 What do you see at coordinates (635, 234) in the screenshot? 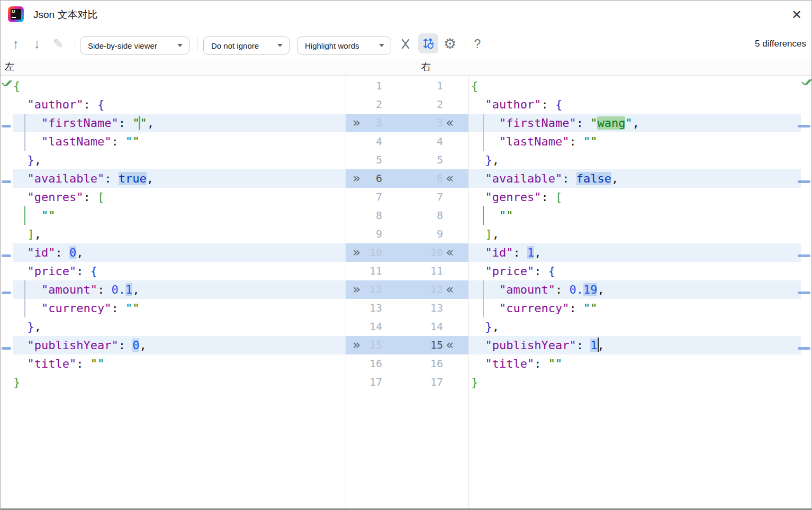
I see `code-line-right-9: ],` at bounding box center [635, 234].